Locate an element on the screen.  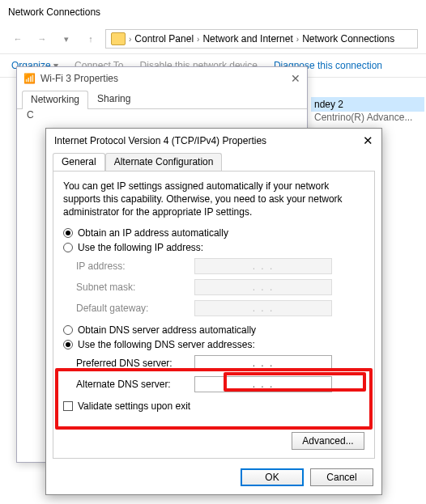
checkbox-validate: Validate settings upon exit is located at coordinates (214, 406).